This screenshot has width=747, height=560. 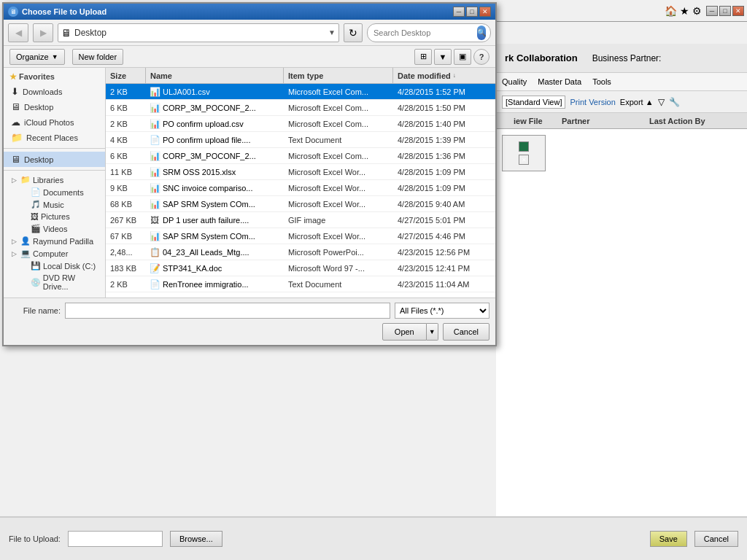 What do you see at coordinates (605, 121) in the screenshot?
I see `partner-col-header: Partner` at bounding box center [605, 121].